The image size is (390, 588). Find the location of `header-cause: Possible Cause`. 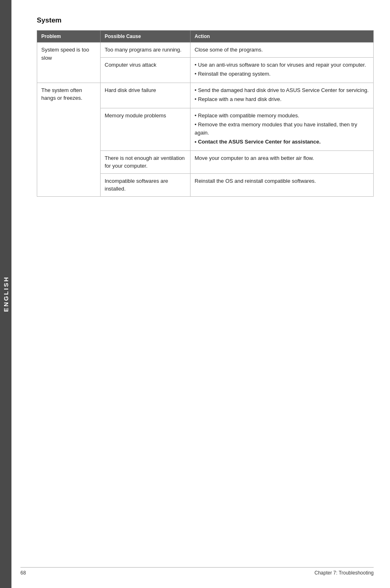

header-cause: Possible Cause is located at coordinates (146, 37).